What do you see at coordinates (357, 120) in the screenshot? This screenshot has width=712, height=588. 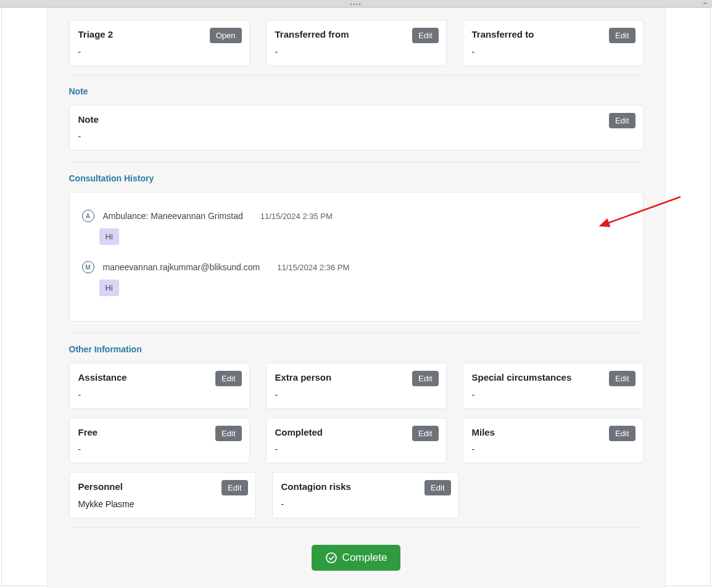 I see `card-note-title: Note` at bounding box center [357, 120].